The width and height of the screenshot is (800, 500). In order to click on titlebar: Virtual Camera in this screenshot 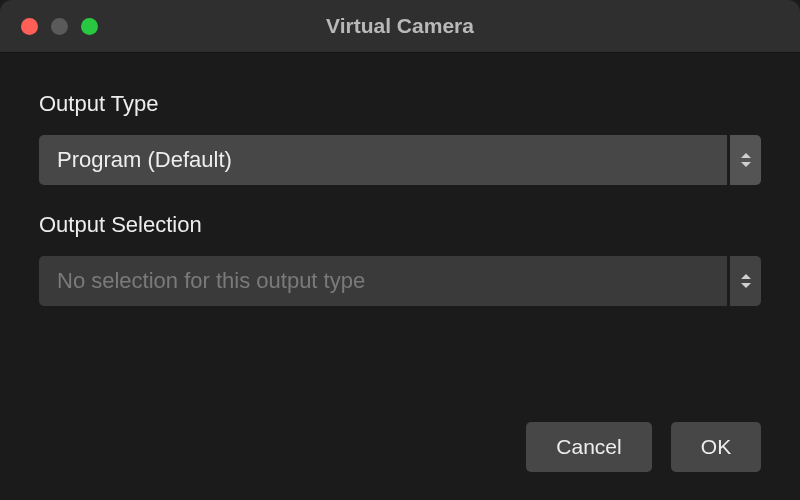, I will do `click(400, 26)`.